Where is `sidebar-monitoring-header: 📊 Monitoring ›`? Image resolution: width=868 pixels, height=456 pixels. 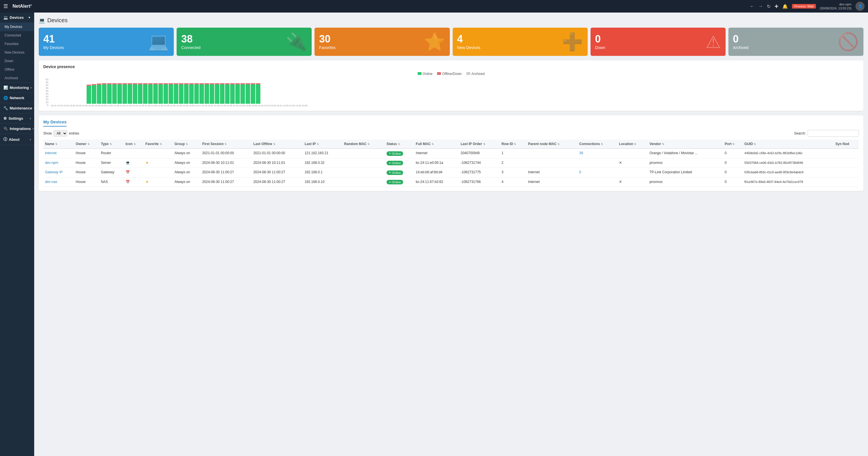 sidebar-monitoring-header: 📊 Monitoring › is located at coordinates (17, 88).